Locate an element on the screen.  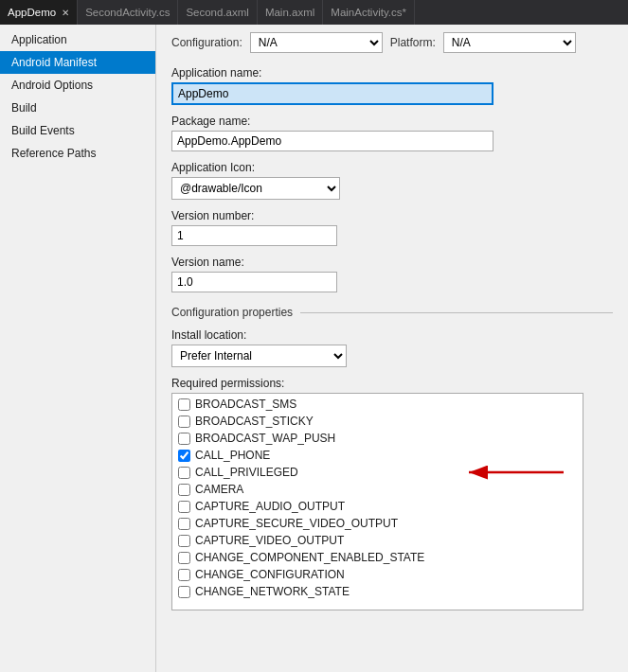
permission-label-broadcast_sms: BROADCAST_SMS is located at coordinates (246, 404).